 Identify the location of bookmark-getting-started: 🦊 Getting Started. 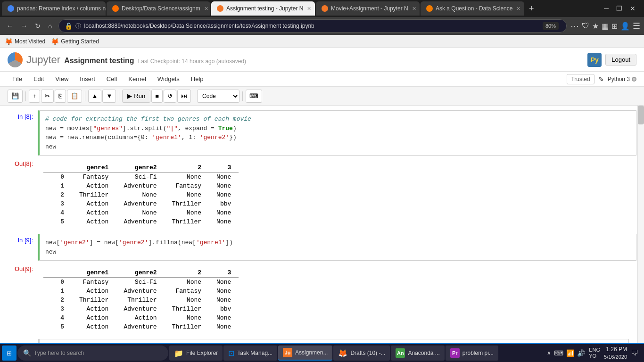
(75, 41).